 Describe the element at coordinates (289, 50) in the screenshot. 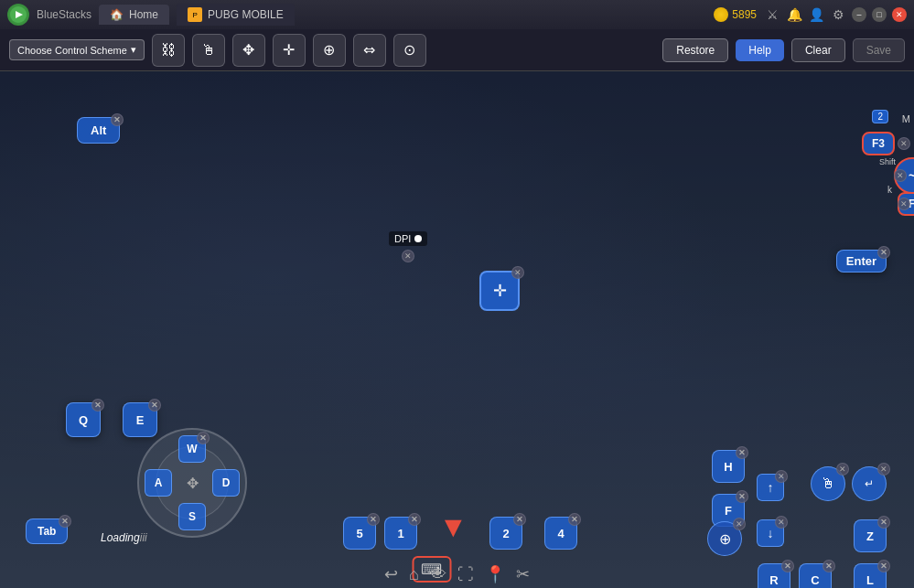

I see `move-icon-btn: ✛` at that location.